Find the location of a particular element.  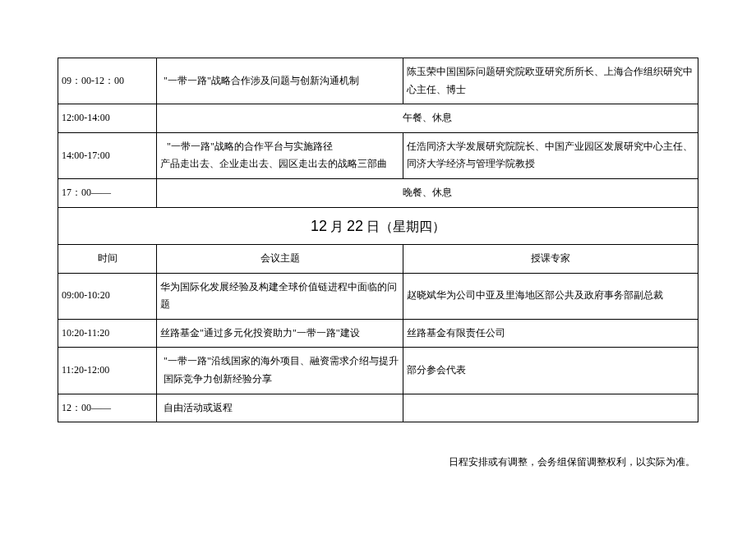

table-row: 11:20-12:00 "一带一路"沿线国家的海外项目、融资需求介绍与提升国际竞… is located at coordinates (378, 371).